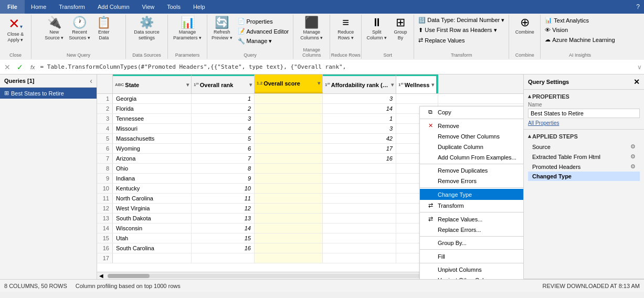 The height and width of the screenshot is (298, 644). Describe the element at coordinates (441, 40) in the screenshot. I see `replace-values-ribbon-button: ⇄ Replace Values` at that location.